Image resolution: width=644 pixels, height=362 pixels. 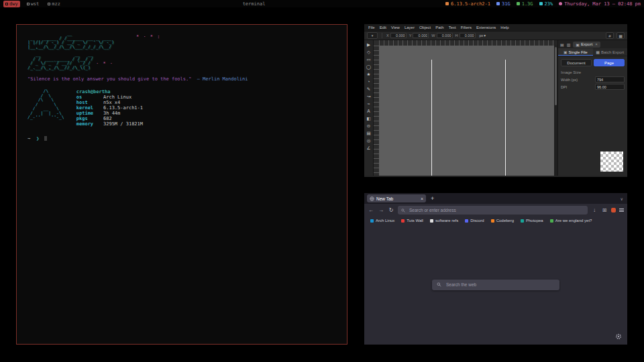 What do you see at coordinates (484, 36) in the screenshot?
I see `chevron-down-icon: ▾` at bounding box center [484, 36].